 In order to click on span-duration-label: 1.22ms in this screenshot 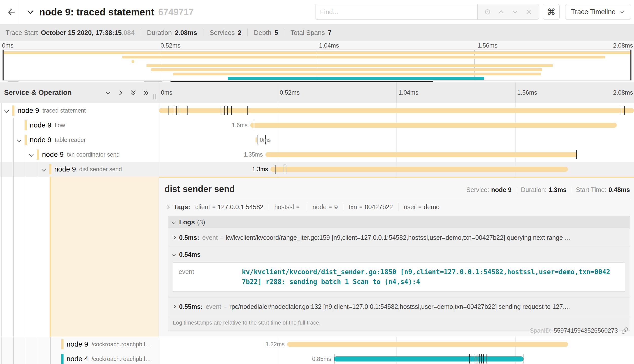, I will do `click(275, 344)`.